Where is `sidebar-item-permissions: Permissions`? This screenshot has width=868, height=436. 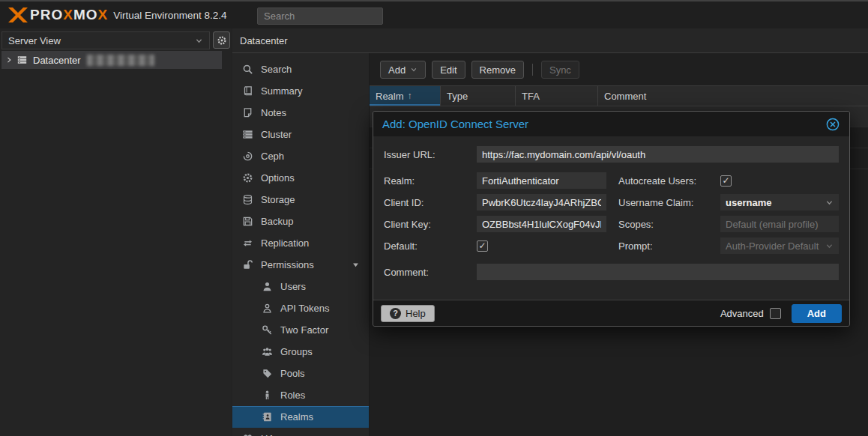 sidebar-item-permissions: Permissions is located at coordinates (301, 265).